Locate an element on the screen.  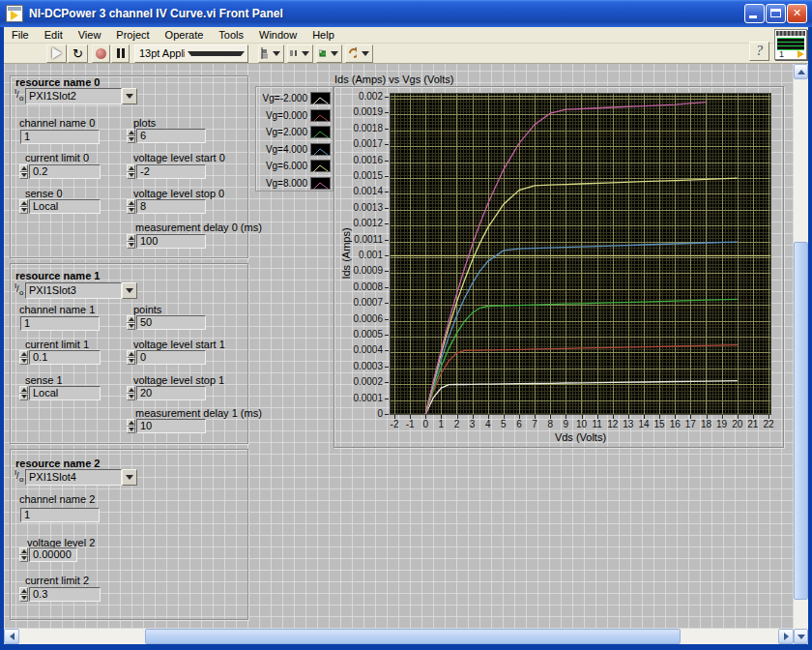
maximize-button is located at coordinates (775, 14).